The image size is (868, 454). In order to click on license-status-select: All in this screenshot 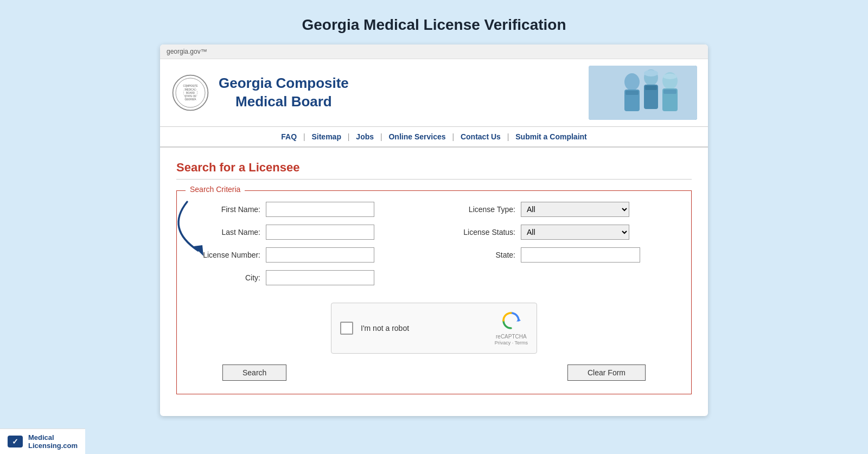, I will do `click(575, 232)`.